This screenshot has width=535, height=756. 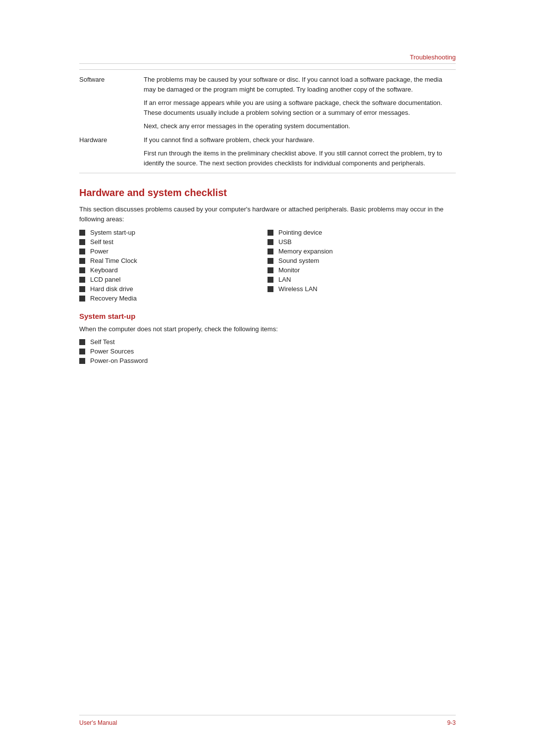 What do you see at coordinates (268, 329) in the screenshot?
I see `system-startup-intro: When the computer does not start properl…` at bounding box center [268, 329].